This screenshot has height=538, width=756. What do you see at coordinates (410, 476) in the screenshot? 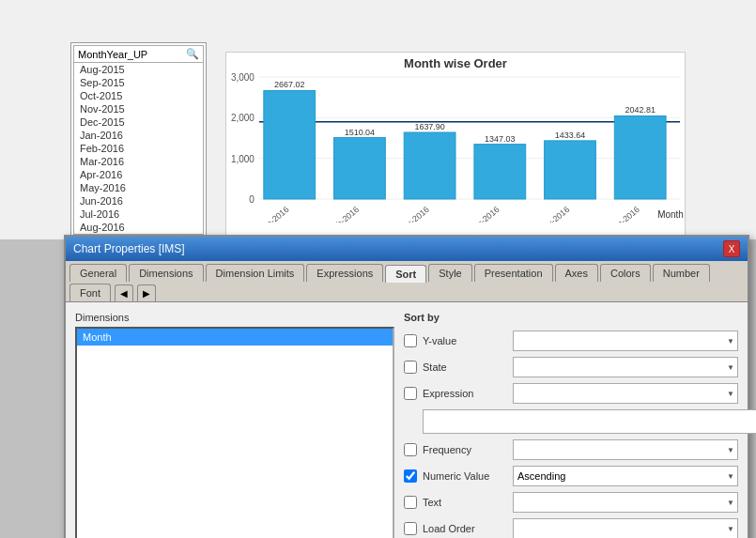
I see `numeric-value-checkbox` at bounding box center [410, 476].